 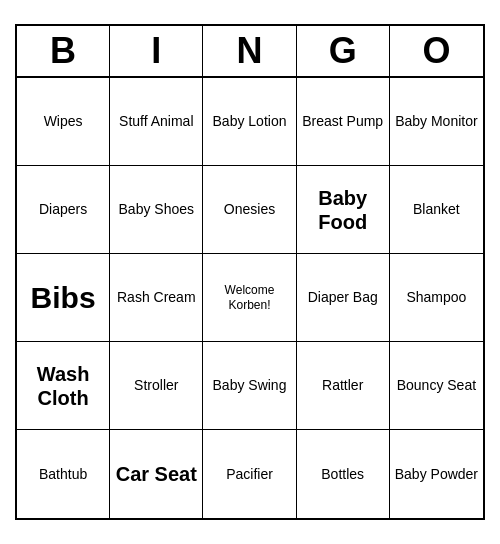 I want to click on bingo-cell: Rash Cream, so click(x=156, y=298).